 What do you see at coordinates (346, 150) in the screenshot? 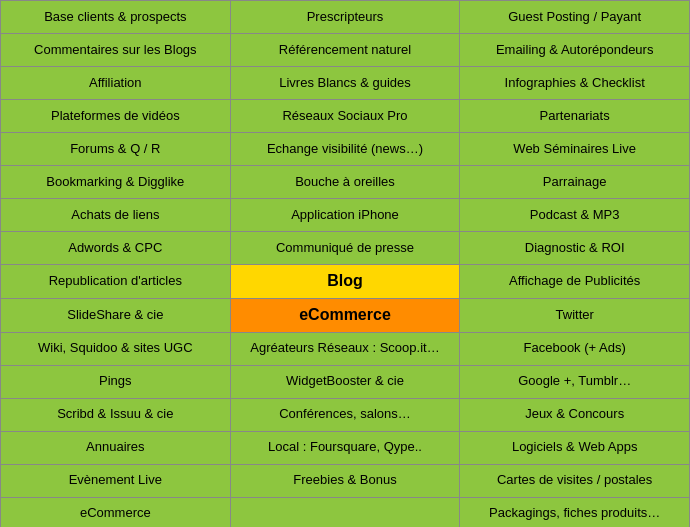
I see `cell-col2-row5: Echange visibilité (news…)` at bounding box center [346, 150].